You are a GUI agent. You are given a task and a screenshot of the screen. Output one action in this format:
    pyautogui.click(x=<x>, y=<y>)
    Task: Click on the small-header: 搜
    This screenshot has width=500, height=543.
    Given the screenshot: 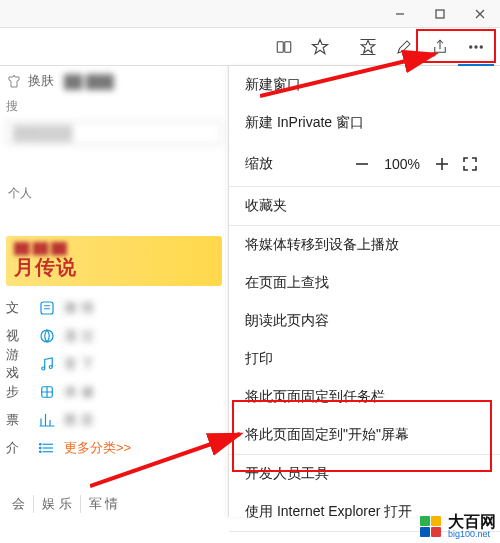 What is the action you would take?
    pyautogui.click(x=114, y=106)
    